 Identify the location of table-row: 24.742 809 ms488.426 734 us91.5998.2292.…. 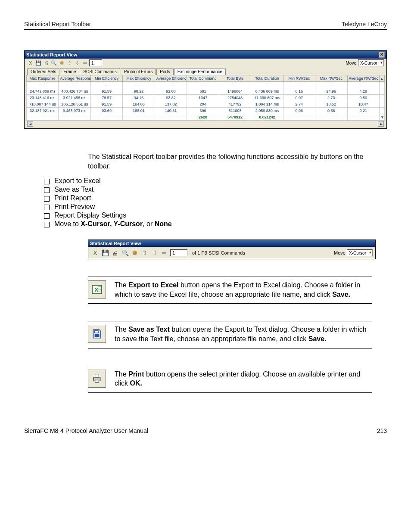
(206, 91).